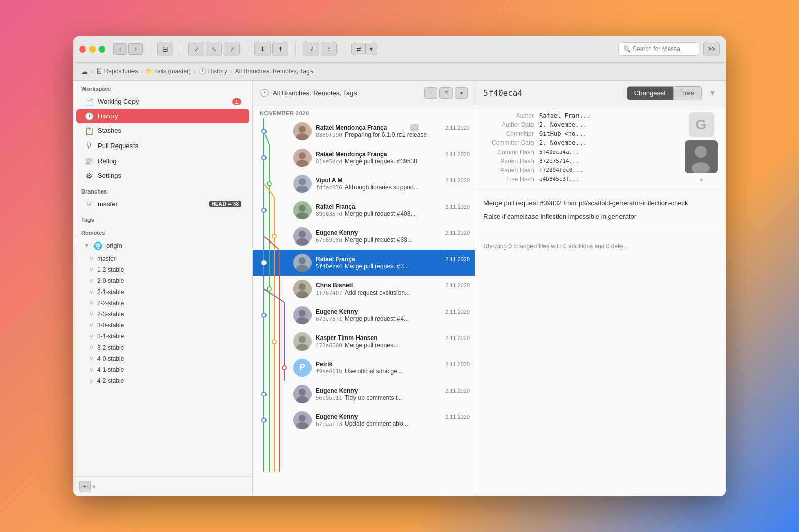  Describe the element at coordinates (163, 246) in the screenshot. I see `sidebar-item-origin: ▼ 🌐 origin` at that location.